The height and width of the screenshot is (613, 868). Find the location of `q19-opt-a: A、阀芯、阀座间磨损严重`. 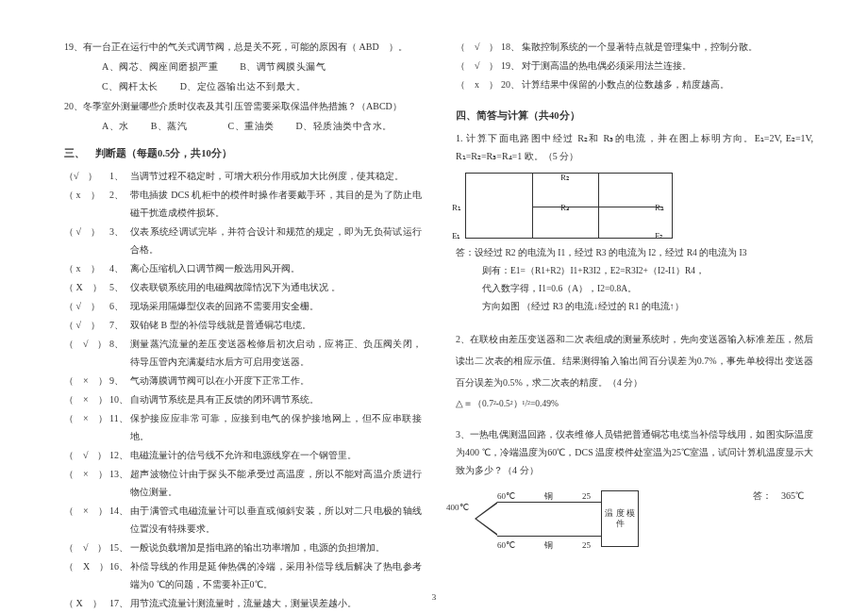

q19-opt-a: A、阀芯、阀座间磨损严重 is located at coordinates (160, 66).